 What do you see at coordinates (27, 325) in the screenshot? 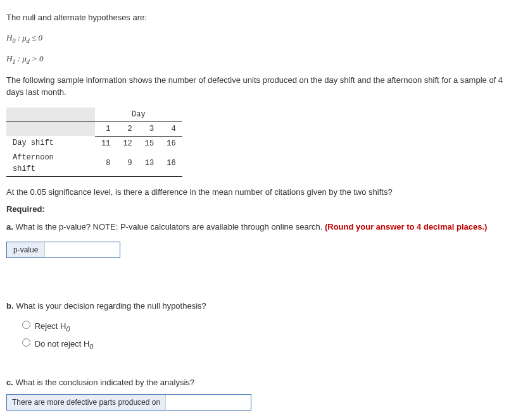
I see `radio-reject-input` at bounding box center [27, 325].